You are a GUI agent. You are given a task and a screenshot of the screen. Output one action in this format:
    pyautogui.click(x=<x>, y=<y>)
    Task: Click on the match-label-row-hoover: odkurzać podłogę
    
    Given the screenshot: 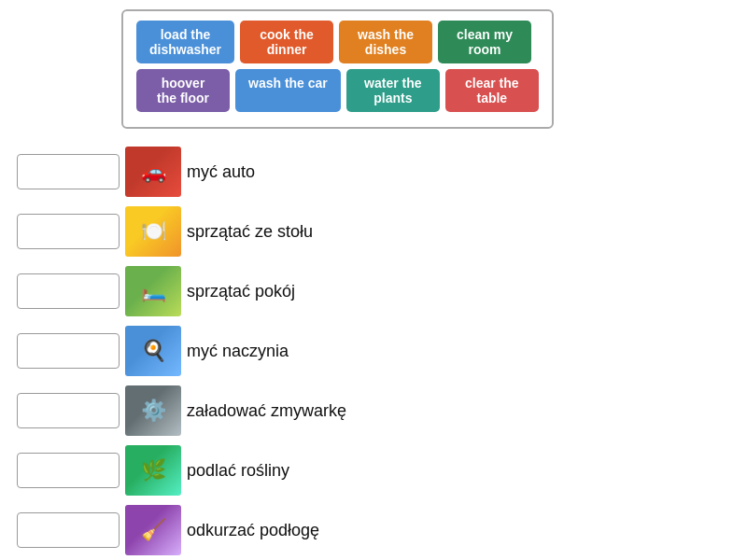 What is the action you would take?
    pyautogui.click(x=253, y=530)
    